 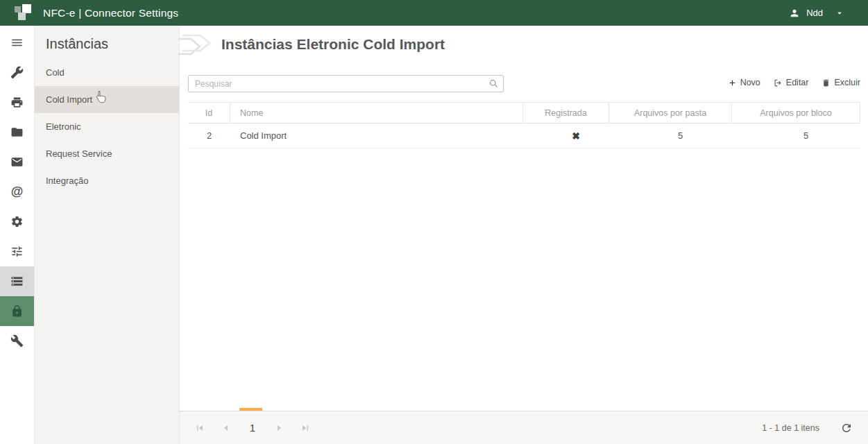 I want to click on cell-arquivos-pasta: 5, so click(x=670, y=136).